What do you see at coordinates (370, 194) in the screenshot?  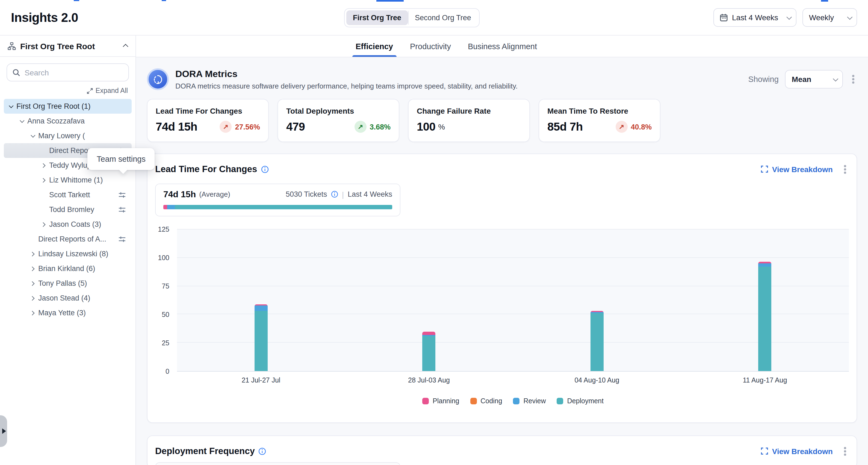 I see `summary-period: Last 4 Weeks` at bounding box center [370, 194].